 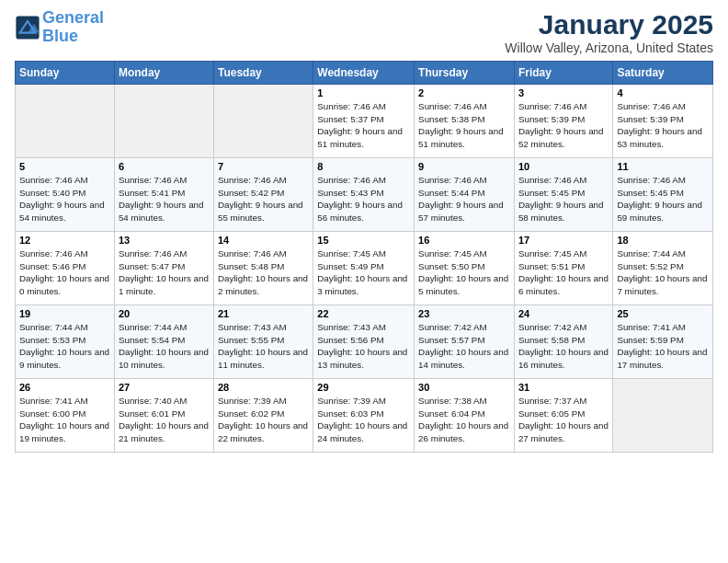 I want to click on calendar-cell: 18Sunrise: 7:44 AM Sunset: 5:52 PM Dayli…, so click(x=664, y=269).